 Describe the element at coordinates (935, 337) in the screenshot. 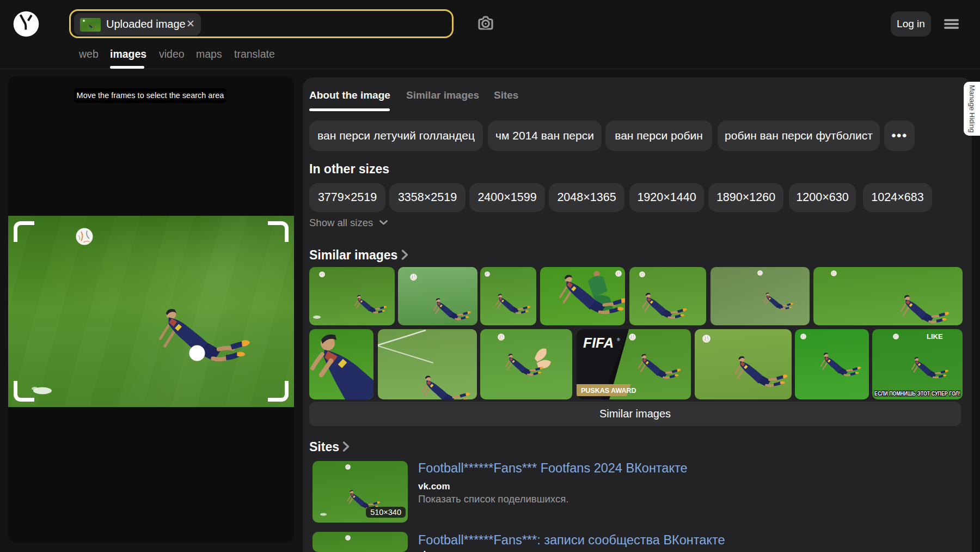

I see `svg-text: LIKE` at that location.